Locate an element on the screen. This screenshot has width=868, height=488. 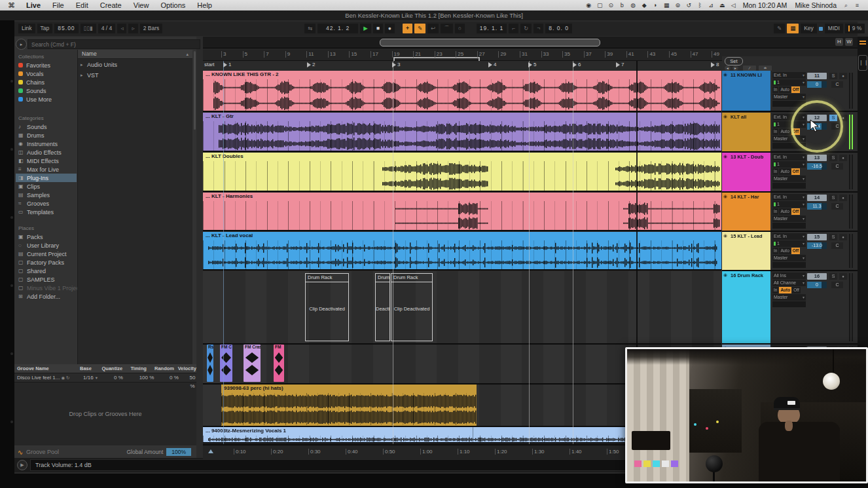
groove-random-cell: 0 % is located at coordinates (174, 377).